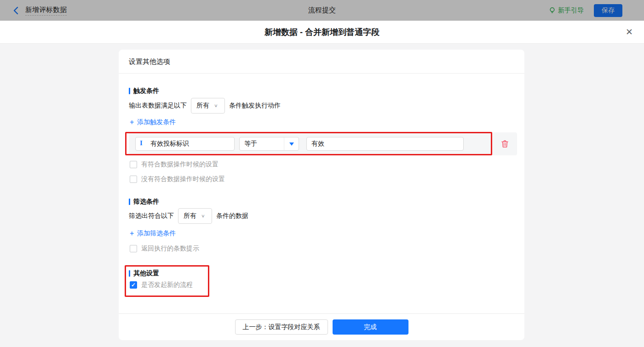 The height and width of the screenshot is (347, 644). What do you see at coordinates (195, 216) in the screenshot?
I see `filter-match-select: 所有 ∨` at bounding box center [195, 216].